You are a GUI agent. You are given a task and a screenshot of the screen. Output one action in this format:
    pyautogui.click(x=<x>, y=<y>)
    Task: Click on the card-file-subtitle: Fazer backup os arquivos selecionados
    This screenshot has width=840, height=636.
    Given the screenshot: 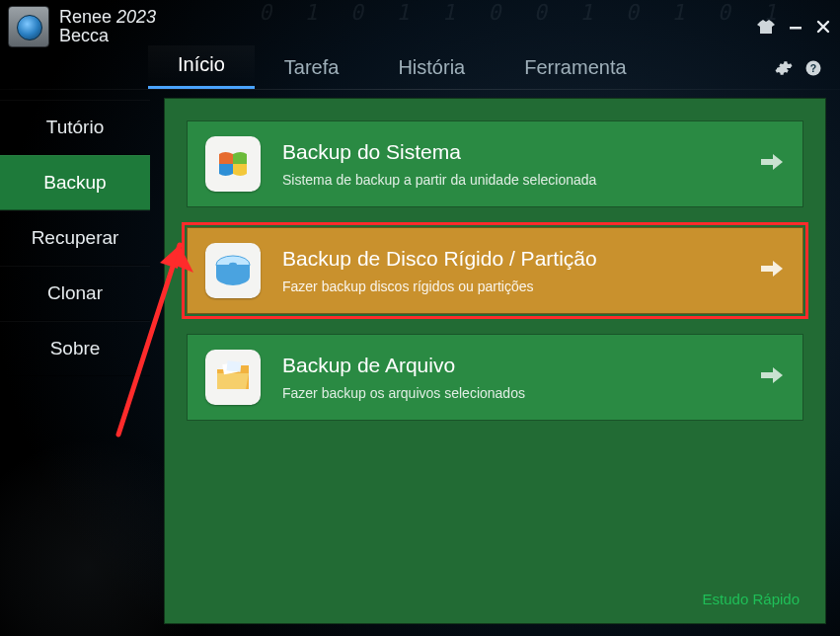 What is the action you would take?
    pyautogui.click(x=404, y=393)
    